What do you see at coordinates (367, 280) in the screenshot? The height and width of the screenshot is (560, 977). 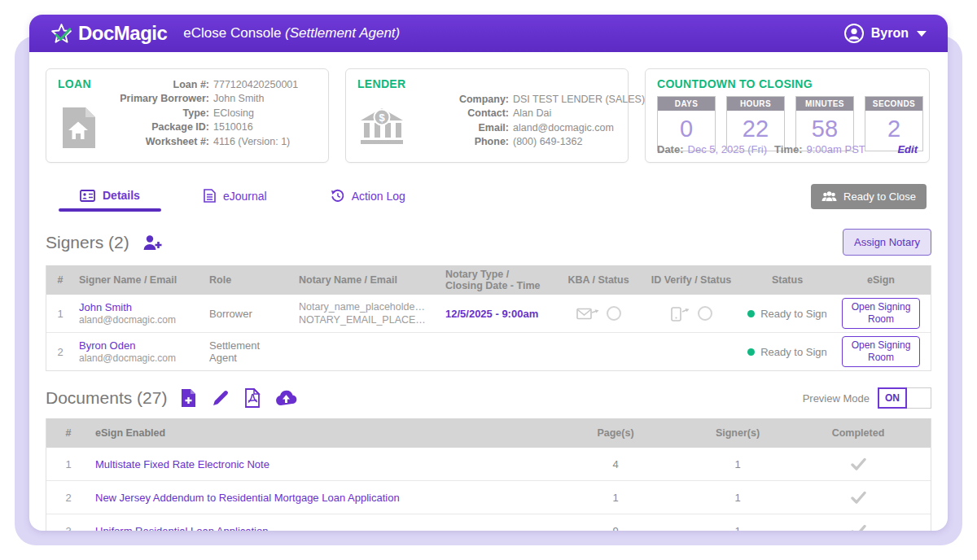 I see `col-notary: Notary Name / Email` at bounding box center [367, 280].